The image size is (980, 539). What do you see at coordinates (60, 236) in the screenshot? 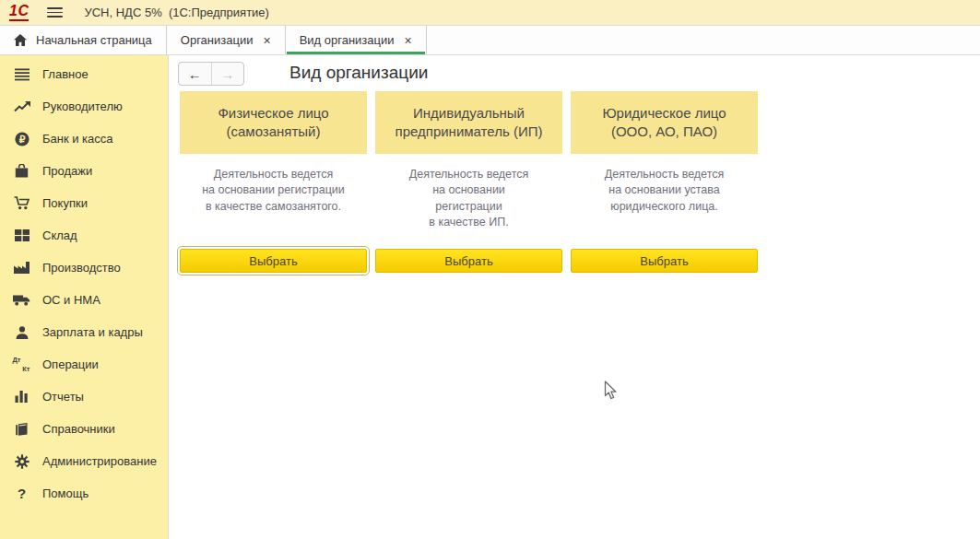
I see `sidebar-item-label: Склад` at bounding box center [60, 236].